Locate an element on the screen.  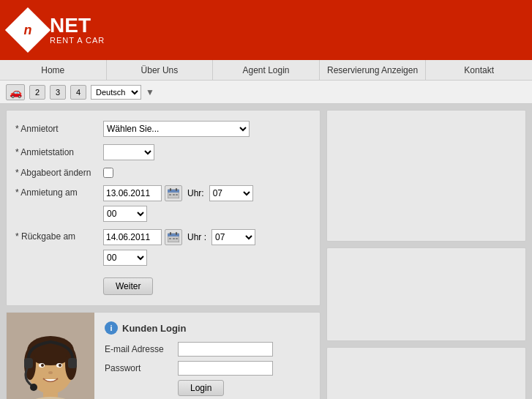
logo-text-group: NET RENT A CAR is located at coordinates (78, 30).